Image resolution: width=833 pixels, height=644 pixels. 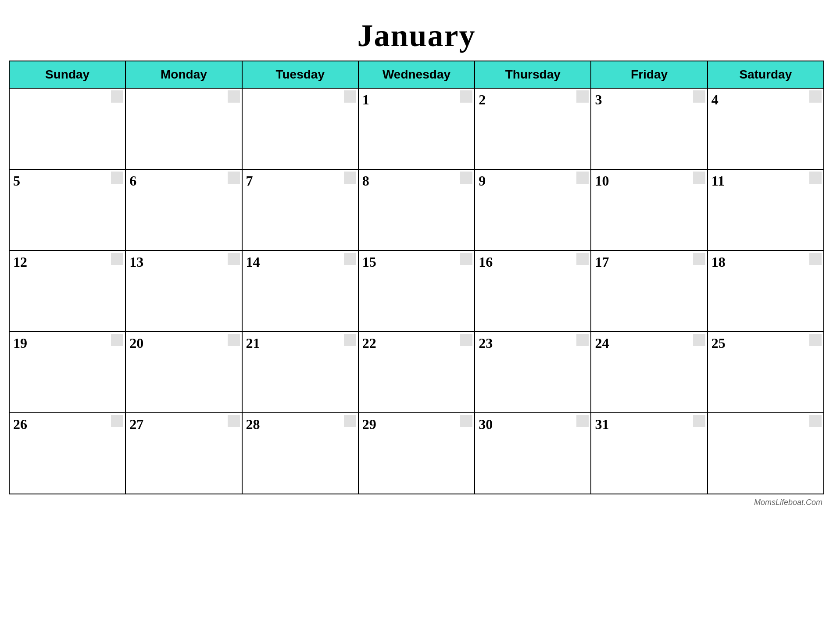 I want to click on calendar-title: January, so click(x=417, y=35).